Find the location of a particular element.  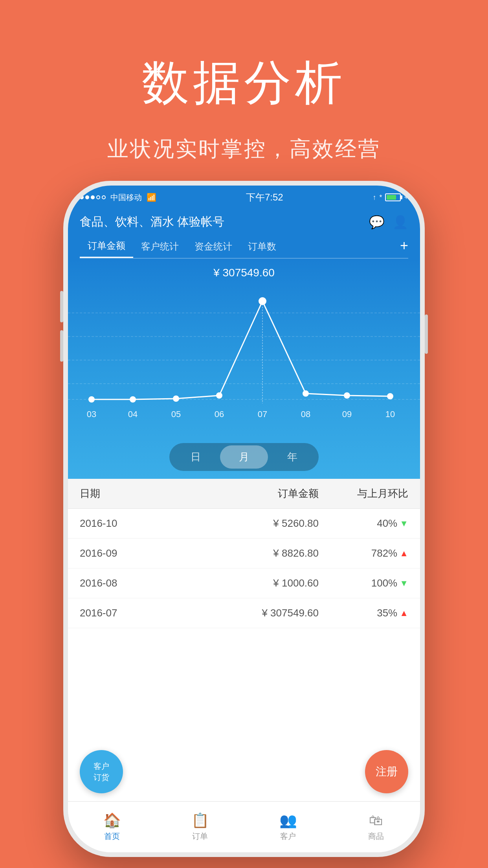

cell-change-2: 782% ▲ is located at coordinates (363, 554).